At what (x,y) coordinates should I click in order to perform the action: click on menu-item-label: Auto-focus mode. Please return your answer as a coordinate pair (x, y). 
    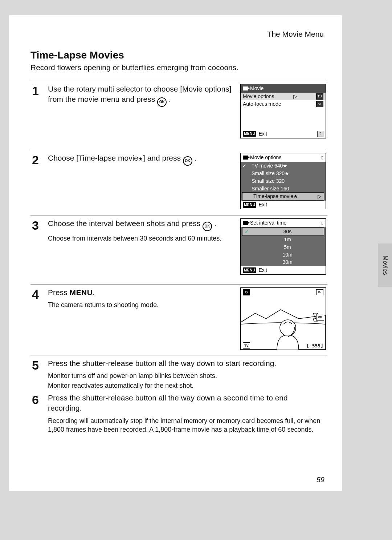
    Looking at the image, I should click on (262, 104).